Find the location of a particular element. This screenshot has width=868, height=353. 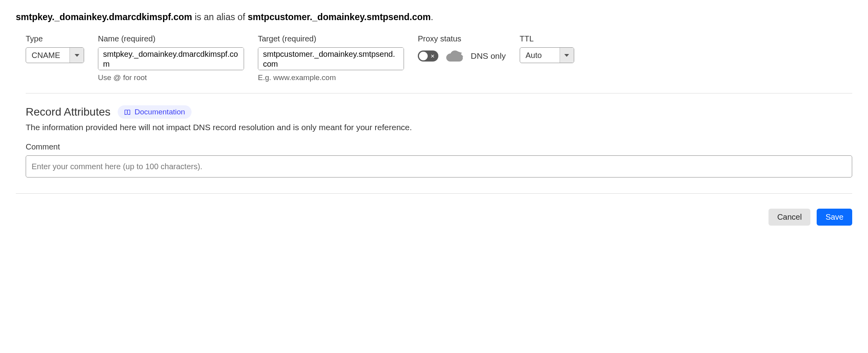

ttl-select-value: Auto is located at coordinates (540, 55).